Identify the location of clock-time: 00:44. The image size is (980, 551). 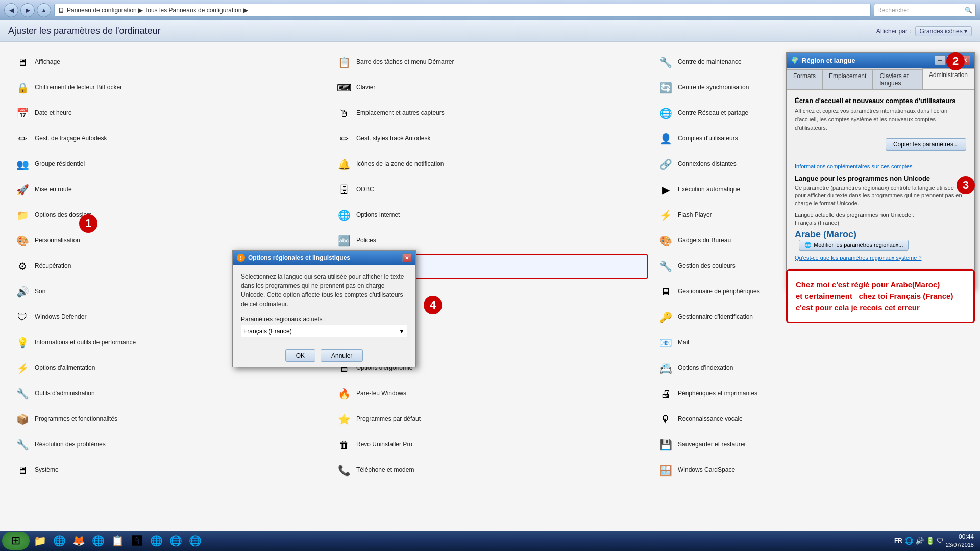
(960, 537).